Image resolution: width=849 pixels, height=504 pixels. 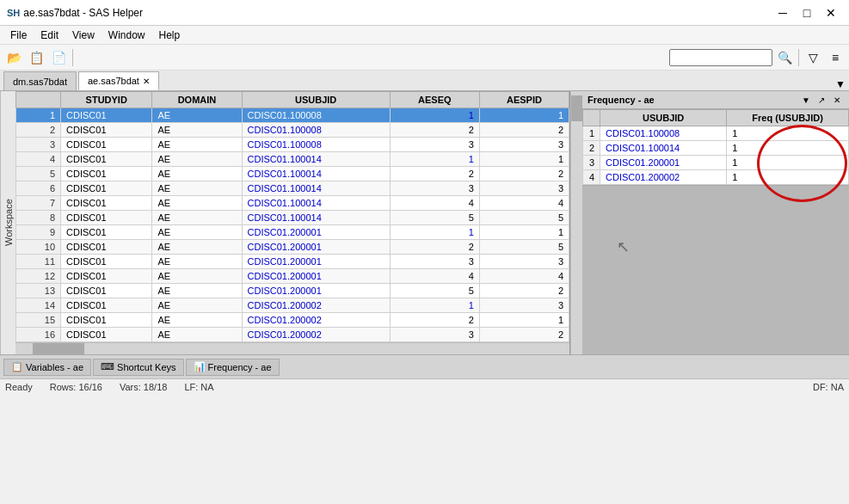 What do you see at coordinates (425, 81) in the screenshot?
I see `tab-bar: dm.sas7bdat ae.sas7bdat ✕ ▼` at bounding box center [425, 81].